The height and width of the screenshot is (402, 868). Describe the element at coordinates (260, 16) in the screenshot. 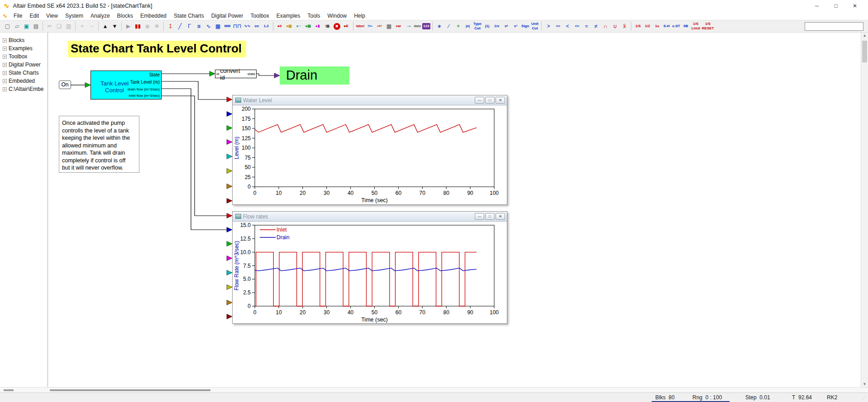

I see `menu-toolbox: Toolbox` at that location.